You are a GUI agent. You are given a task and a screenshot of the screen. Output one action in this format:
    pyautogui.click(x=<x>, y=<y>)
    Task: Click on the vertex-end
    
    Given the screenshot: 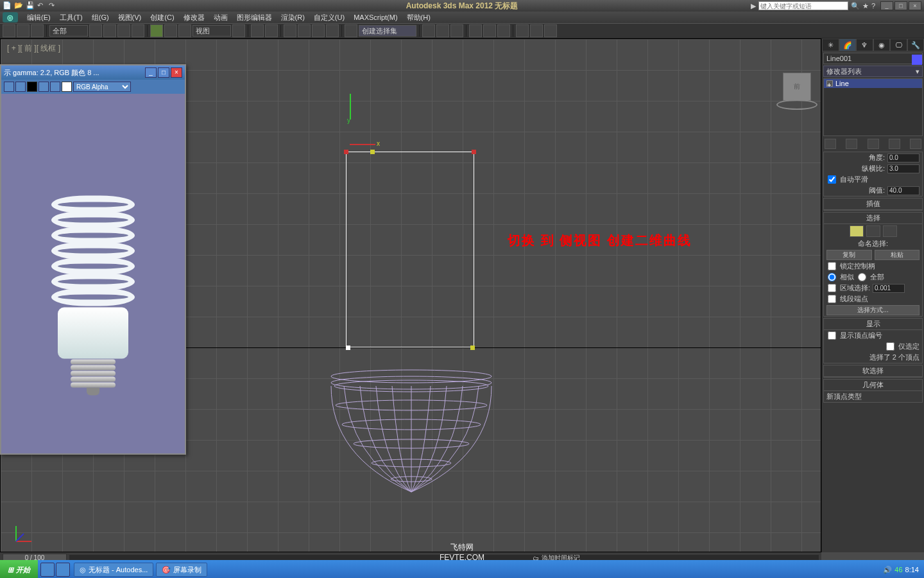 What is the action you would take?
    pyautogui.click(x=348, y=348)
    